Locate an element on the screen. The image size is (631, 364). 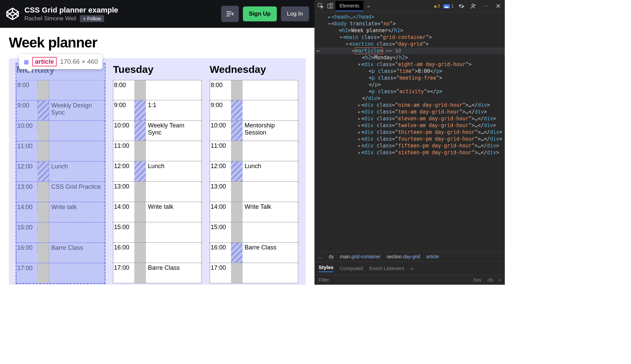
time-label: 11:00 is located at coordinates (124, 146).